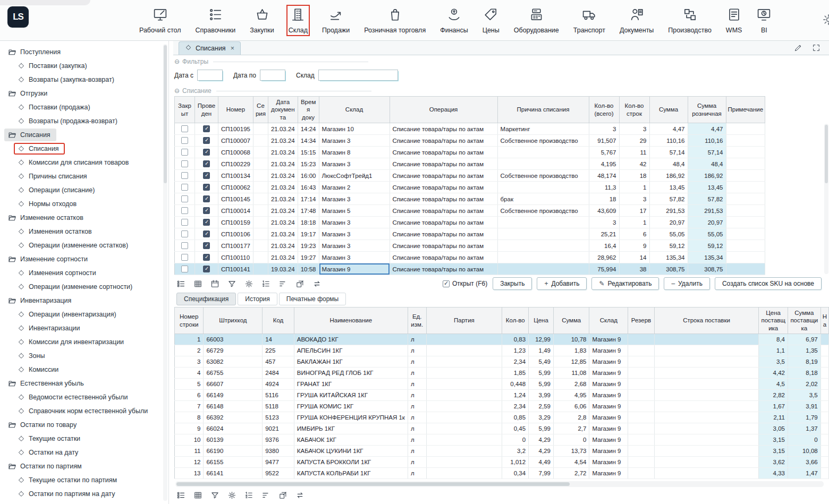 The height and width of the screenshot is (504, 829). Describe the element at coordinates (464, 321) in the screenshot. I see `spec-column-header: Партия` at that location.